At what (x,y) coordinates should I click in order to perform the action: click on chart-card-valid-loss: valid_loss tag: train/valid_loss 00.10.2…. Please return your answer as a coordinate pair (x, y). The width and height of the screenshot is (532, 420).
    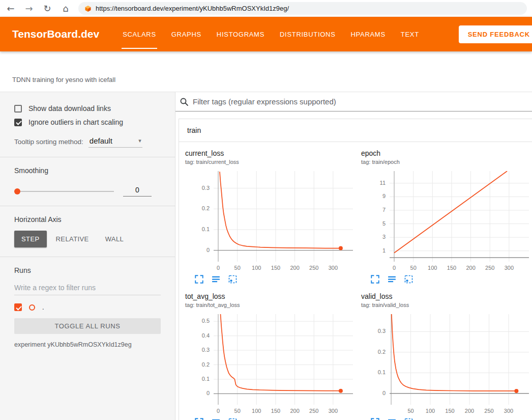
    Looking at the image, I should click on (447, 356).